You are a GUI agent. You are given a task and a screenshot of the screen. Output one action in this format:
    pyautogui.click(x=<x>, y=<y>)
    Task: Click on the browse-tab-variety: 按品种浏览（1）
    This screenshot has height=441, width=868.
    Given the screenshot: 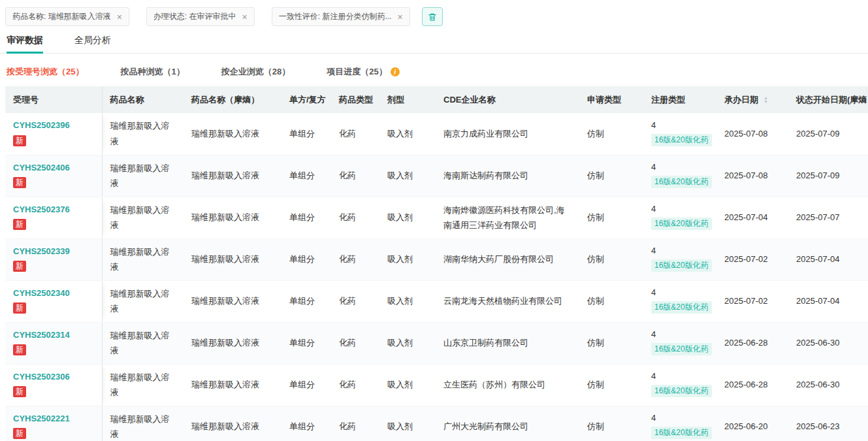 What is the action you would take?
    pyautogui.click(x=152, y=72)
    